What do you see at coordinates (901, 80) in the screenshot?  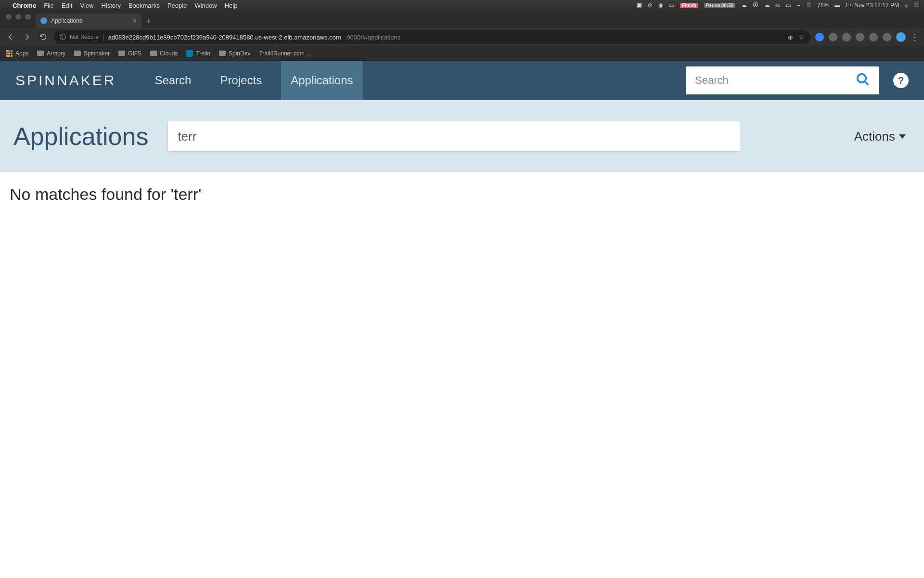 I see `help-button: ?` at bounding box center [901, 80].